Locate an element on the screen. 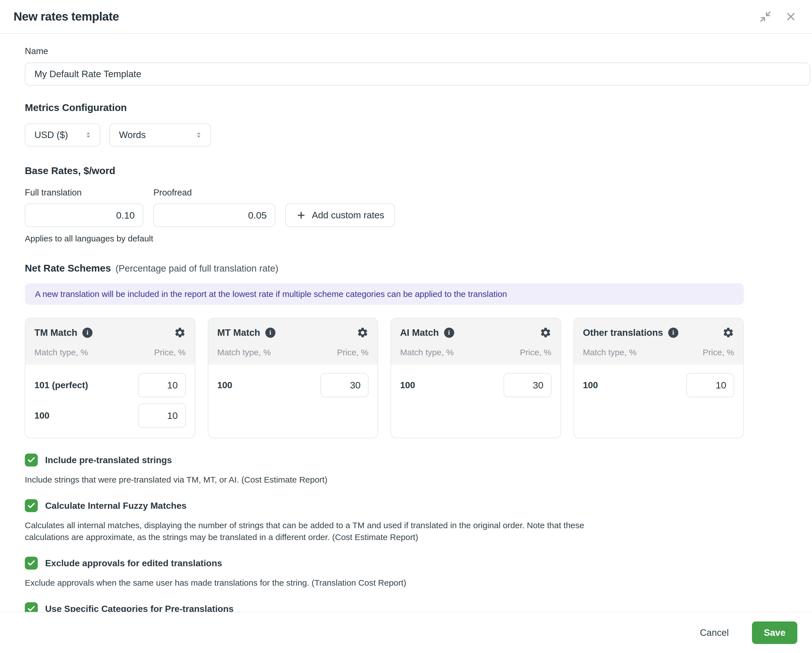  other-translations-card: Other translations i Match type, % Price… is located at coordinates (659, 378).